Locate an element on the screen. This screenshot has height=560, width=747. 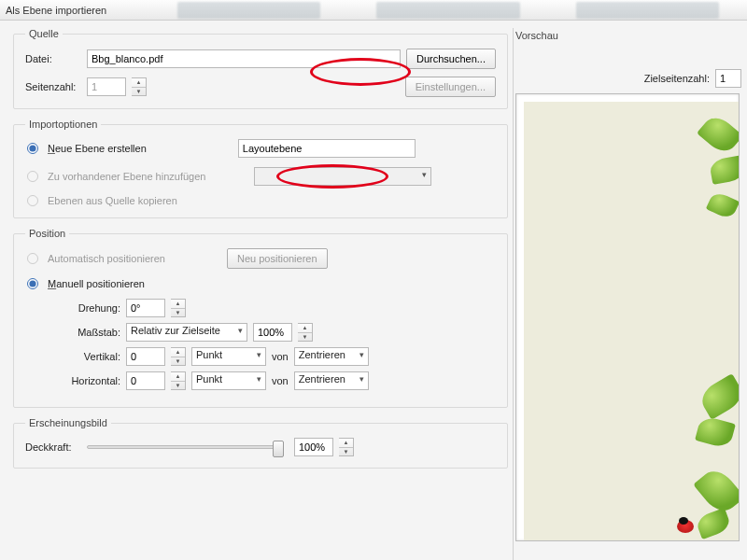
vertical-spinner: ▲▼ is located at coordinates (178, 357).